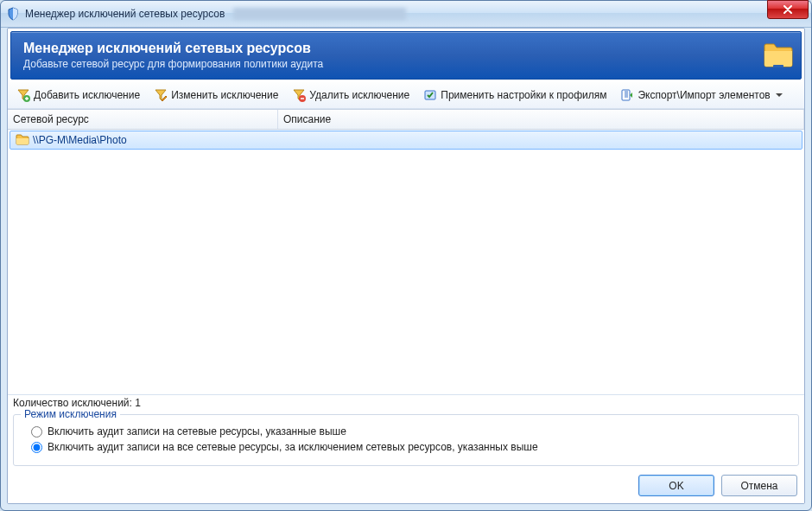 The width and height of the screenshot is (812, 511). What do you see at coordinates (79, 140) in the screenshot?
I see `cell-resource-text: \\PG-M\Media\Photo` at bounding box center [79, 140].